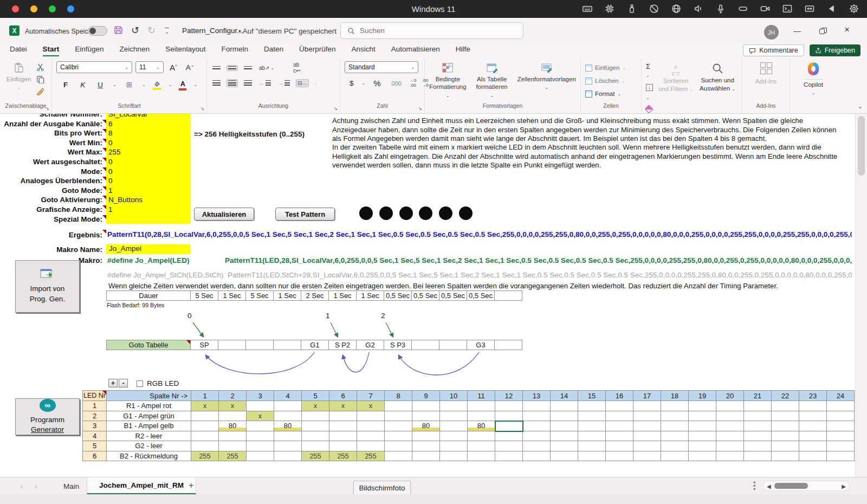 The width and height of the screenshot is (867, 504). What do you see at coordinates (157, 85) in the screenshot?
I see `fill-color-icon` at bounding box center [157, 85].